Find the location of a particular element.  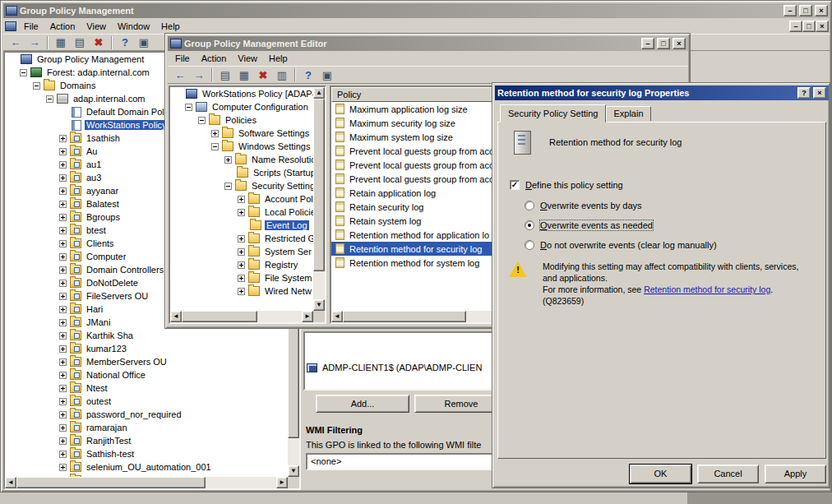

documents-icon: ▥ is located at coordinates (282, 76).